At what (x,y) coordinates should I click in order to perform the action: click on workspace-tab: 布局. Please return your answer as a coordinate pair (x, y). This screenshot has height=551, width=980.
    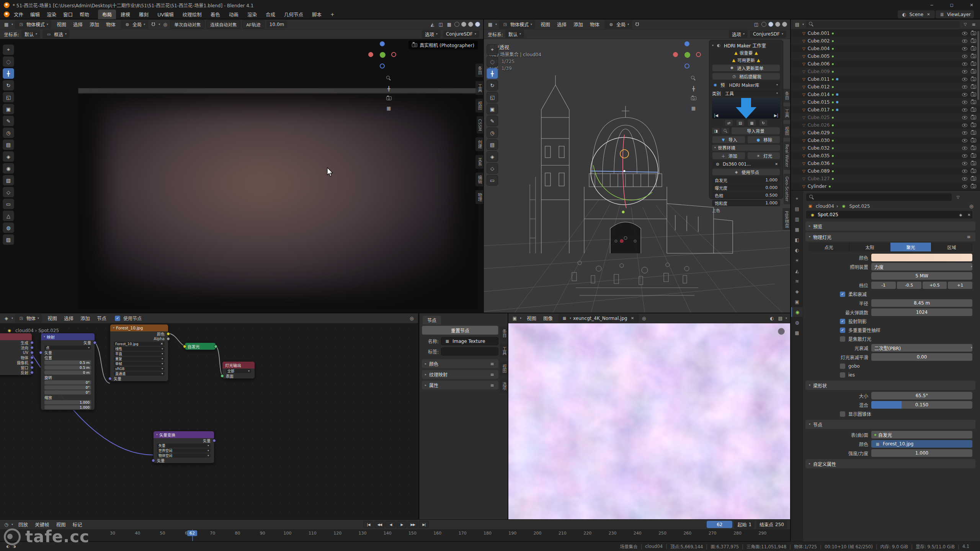
    Looking at the image, I should click on (107, 15).